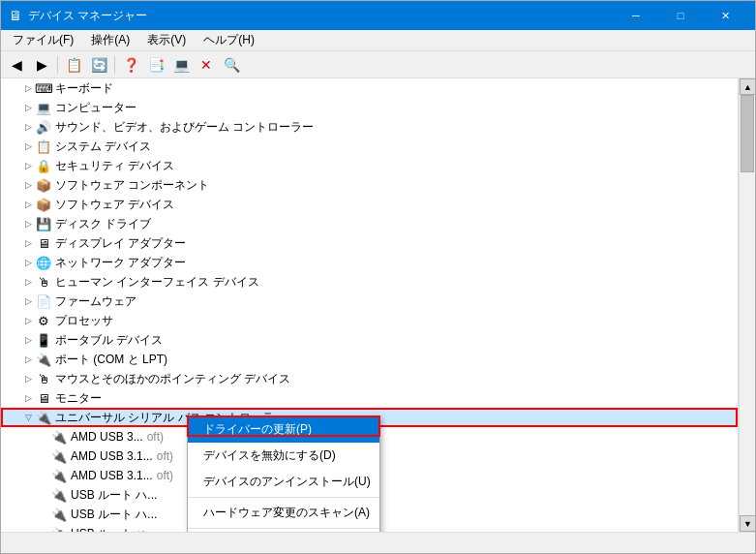 Image resolution: width=756 pixels, height=554 pixels. I want to click on icon-firmware: 📄, so click(44, 301).